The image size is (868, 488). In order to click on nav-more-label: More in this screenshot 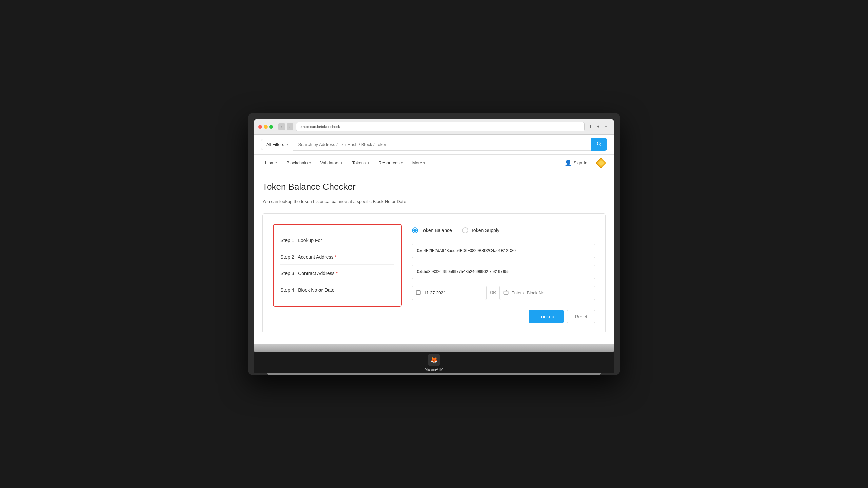, I will do `click(417, 163)`.